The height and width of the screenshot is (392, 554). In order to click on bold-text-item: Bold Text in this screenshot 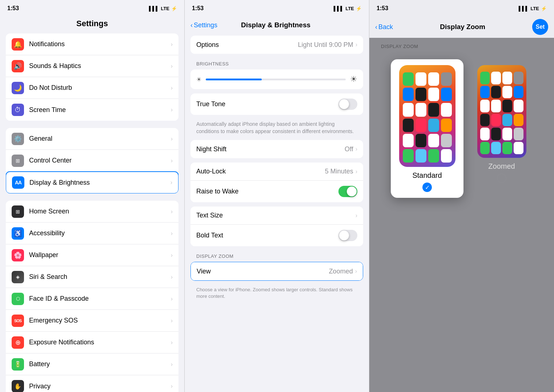, I will do `click(277, 236)`.